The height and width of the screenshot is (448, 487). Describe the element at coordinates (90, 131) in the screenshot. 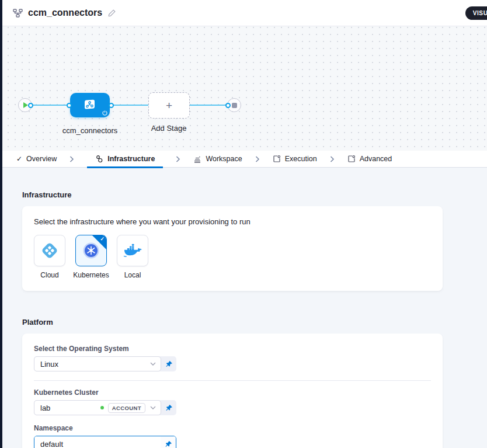

I see `stage-node-label: ccm_connectors` at that location.